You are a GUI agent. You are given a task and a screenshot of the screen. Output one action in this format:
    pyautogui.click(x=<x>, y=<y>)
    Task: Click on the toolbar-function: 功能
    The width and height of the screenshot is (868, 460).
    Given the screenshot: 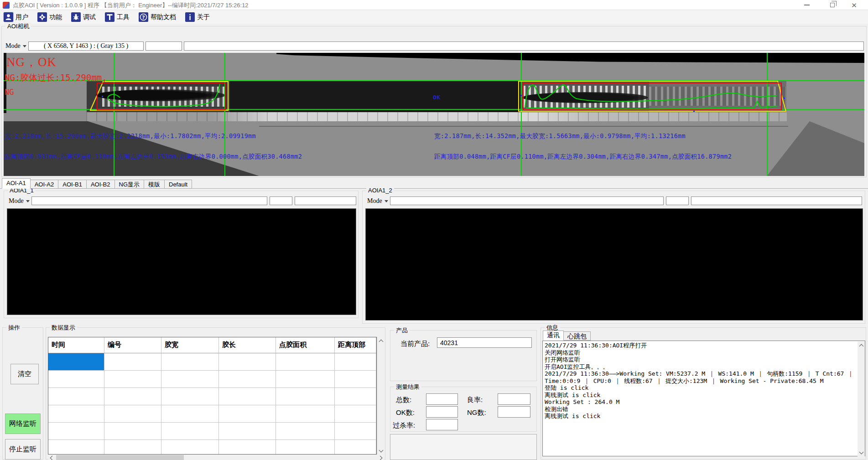 What is the action you would take?
    pyautogui.click(x=50, y=17)
    